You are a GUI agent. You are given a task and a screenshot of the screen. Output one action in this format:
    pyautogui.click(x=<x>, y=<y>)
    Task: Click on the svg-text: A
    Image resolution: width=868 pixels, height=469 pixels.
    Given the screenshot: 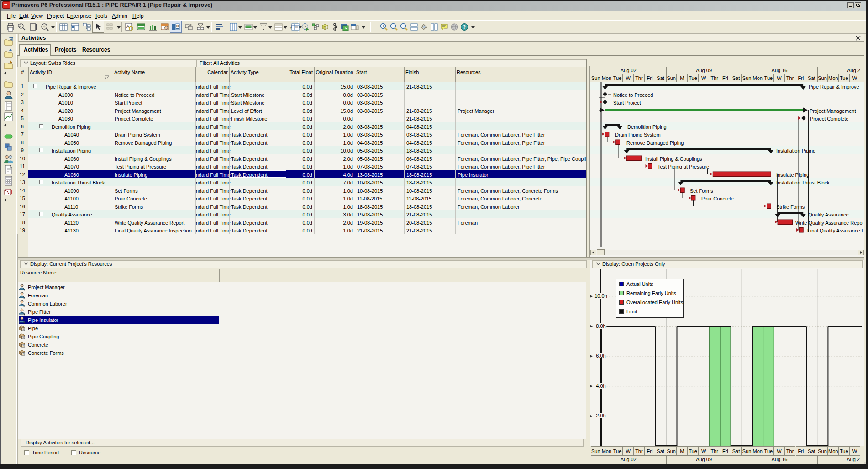 What is the action you would take?
    pyautogui.click(x=128, y=26)
    